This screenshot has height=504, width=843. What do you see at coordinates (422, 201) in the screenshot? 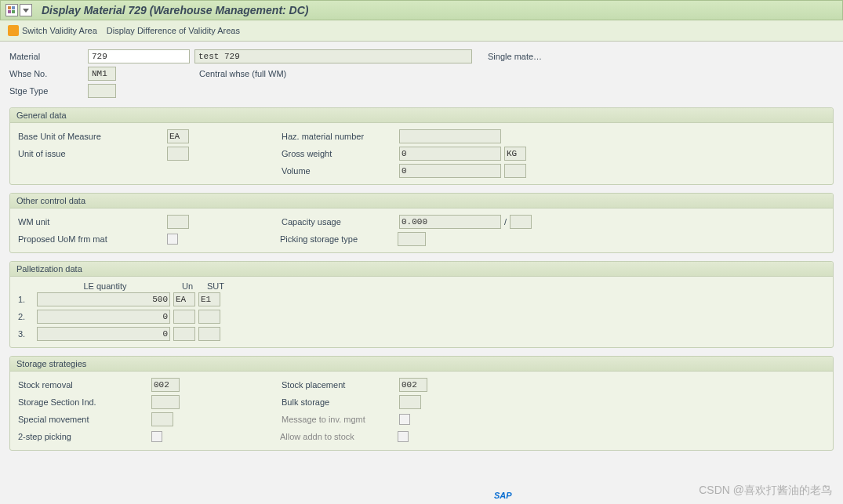
I see `other-control-header: Other control data` at bounding box center [422, 201].